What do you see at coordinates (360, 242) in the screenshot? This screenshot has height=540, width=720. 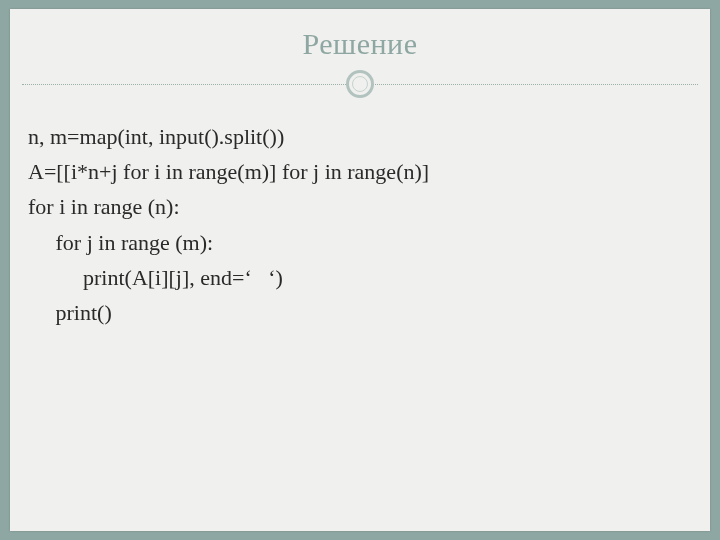 I see `code-line: for j in range (m):` at bounding box center [360, 242].